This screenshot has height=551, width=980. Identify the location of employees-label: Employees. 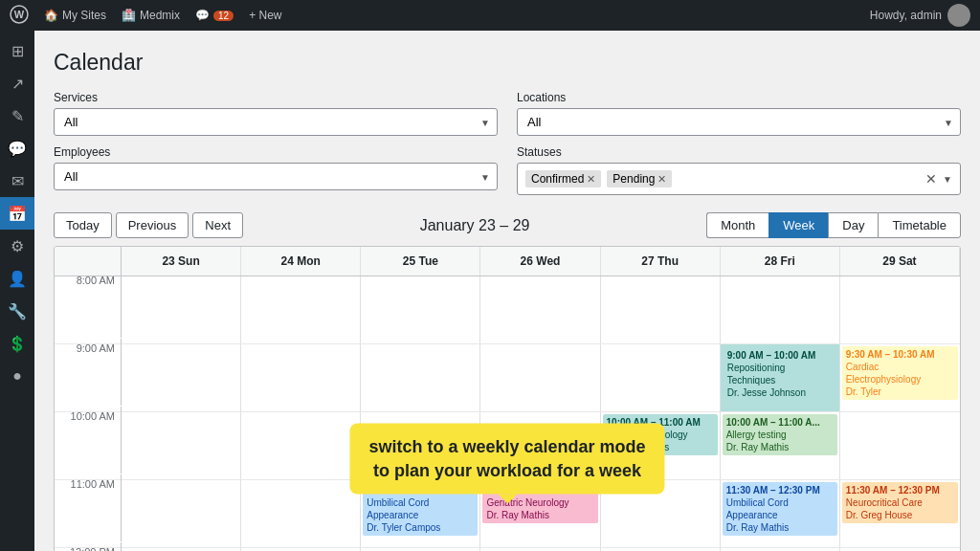
(276, 152).